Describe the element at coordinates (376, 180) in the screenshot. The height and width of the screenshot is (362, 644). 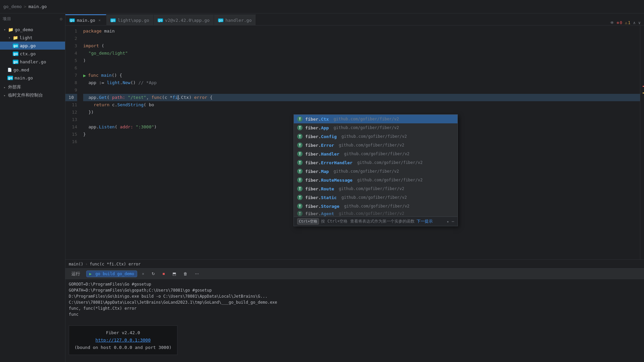
I see `autocomplete-item-fiber-routemessage: T fiber.RouteMessage github.com/gofiber/…` at that location.